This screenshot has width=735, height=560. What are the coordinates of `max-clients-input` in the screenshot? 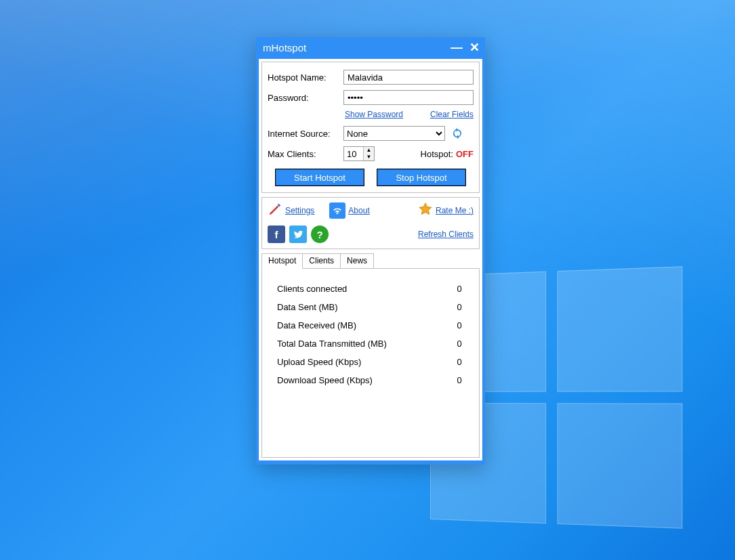 It's located at (354, 154).